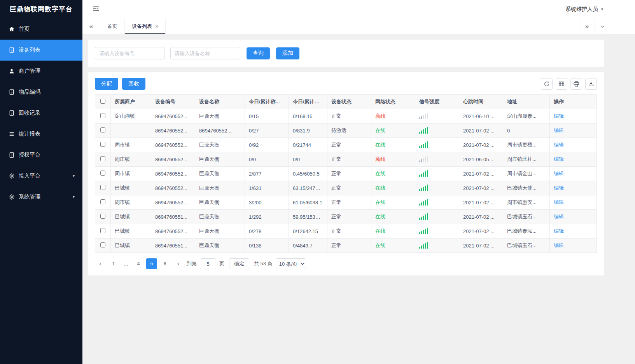 The image size is (635, 364). What do you see at coordinates (591, 84) in the screenshot?
I see `export-icon` at bounding box center [591, 84].